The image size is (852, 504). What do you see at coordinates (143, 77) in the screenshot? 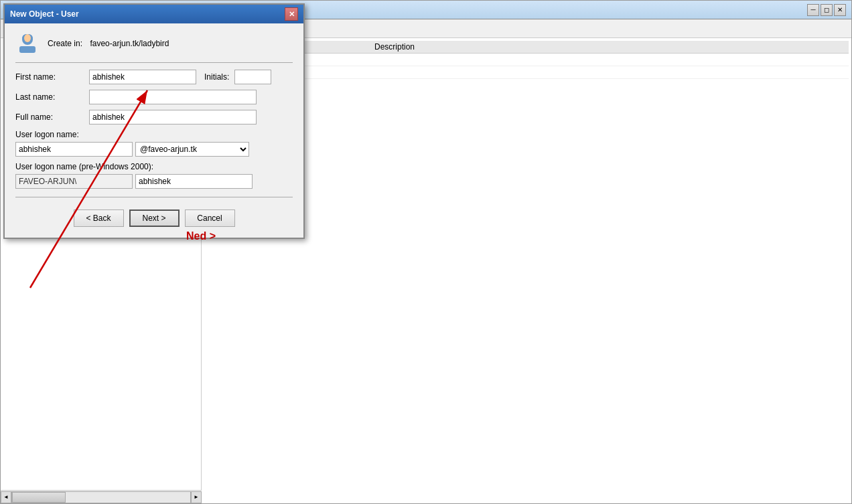
I see `first-name-input` at bounding box center [143, 77].